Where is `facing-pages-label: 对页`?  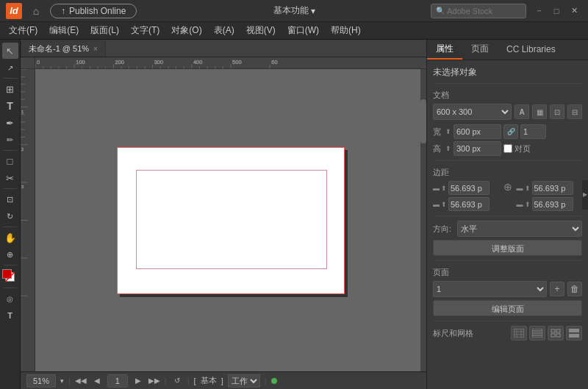 facing-pages-label: 对页 is located at coordinates (523, 149).